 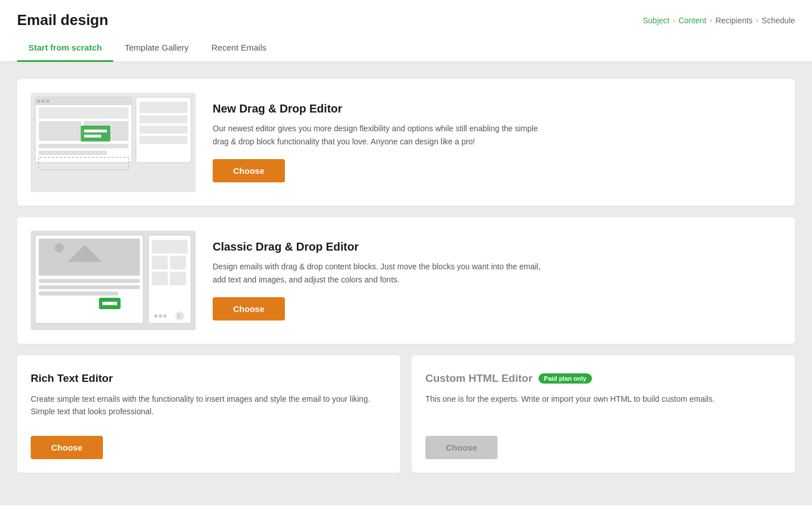 I want to click on breadcrumb-schedule: Schedule, so click(x=778, y=20).